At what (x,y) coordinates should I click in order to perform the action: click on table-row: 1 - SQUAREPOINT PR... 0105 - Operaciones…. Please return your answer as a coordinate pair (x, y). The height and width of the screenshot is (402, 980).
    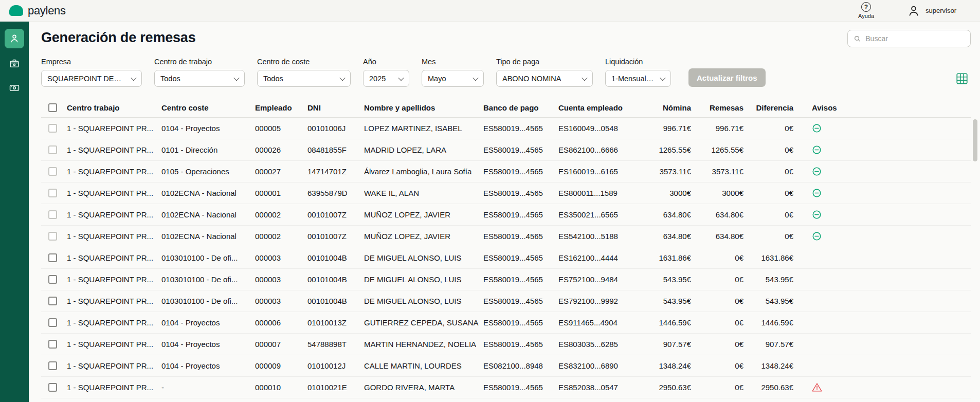
    Looking at the image, I should click on (506, 172).